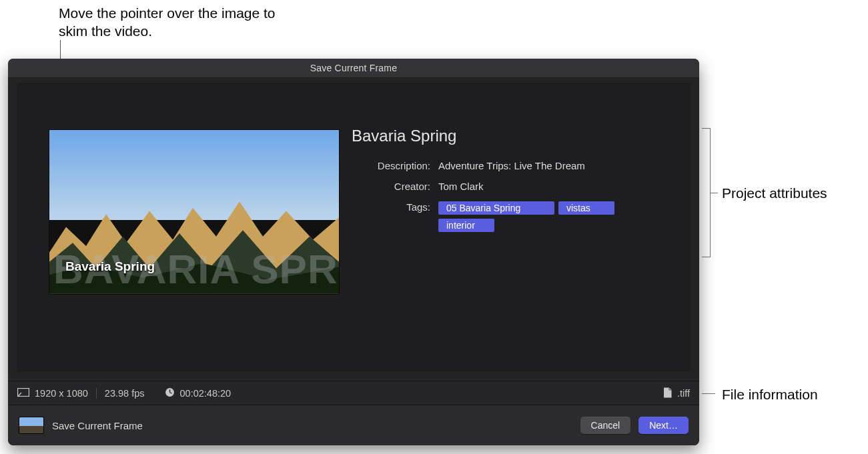  Describe the element at coordinates (606, 425) in the screenshot. I see `cancel-button: Cancel` at that location.